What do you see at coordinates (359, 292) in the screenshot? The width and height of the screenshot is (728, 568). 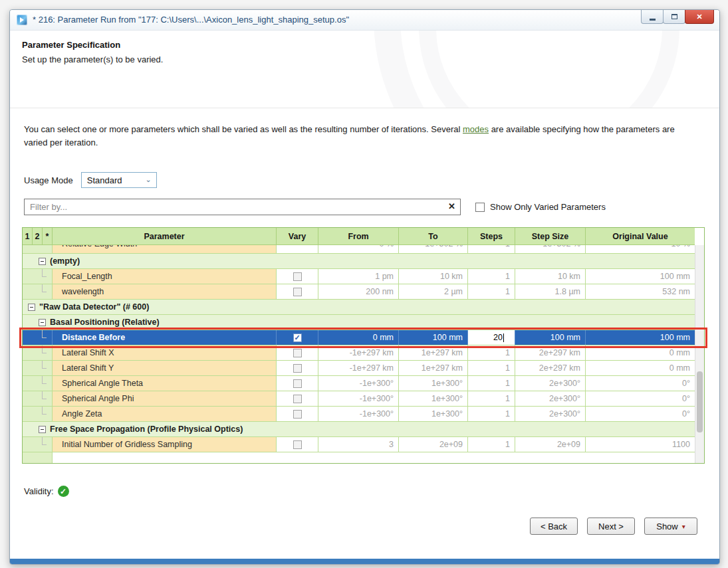 I see `param-row-wavelength: wavelength200 nm2 µm11.8 µm532 nm` at bounding box center [359, 292].